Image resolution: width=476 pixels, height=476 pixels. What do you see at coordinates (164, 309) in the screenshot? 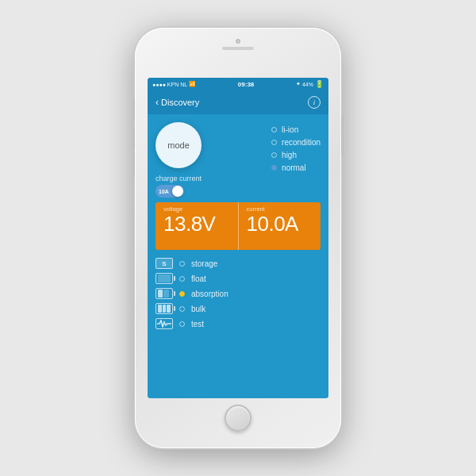
I see `bulk-battery-icon` at bounding box center [164, 309].